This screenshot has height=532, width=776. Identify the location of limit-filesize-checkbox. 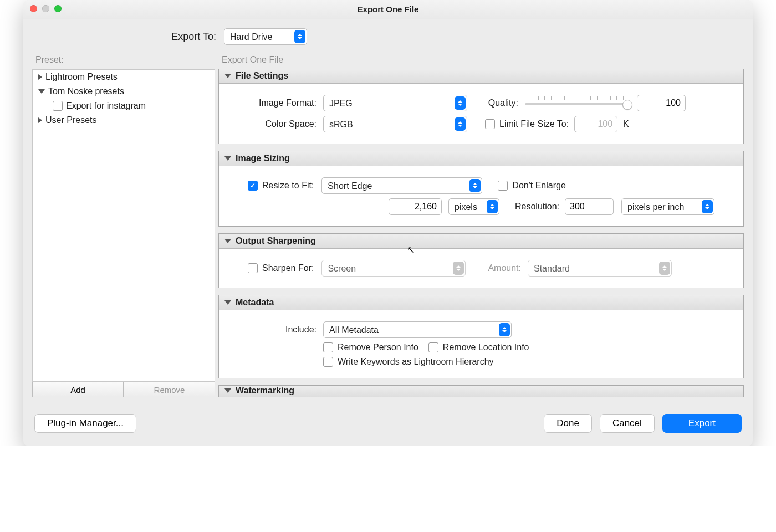
(490, 124).